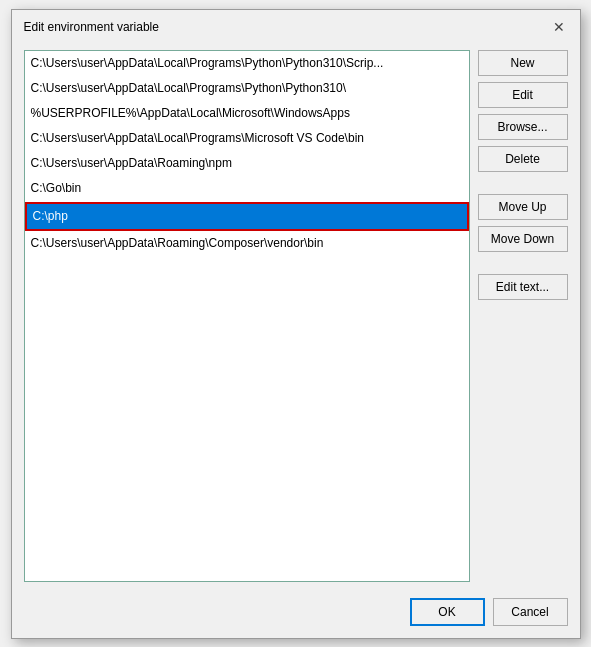  What do you see at coordinates (247, 216) in the screenshot?
I see `list-item: C:\php` at bounding box center [247, 216].